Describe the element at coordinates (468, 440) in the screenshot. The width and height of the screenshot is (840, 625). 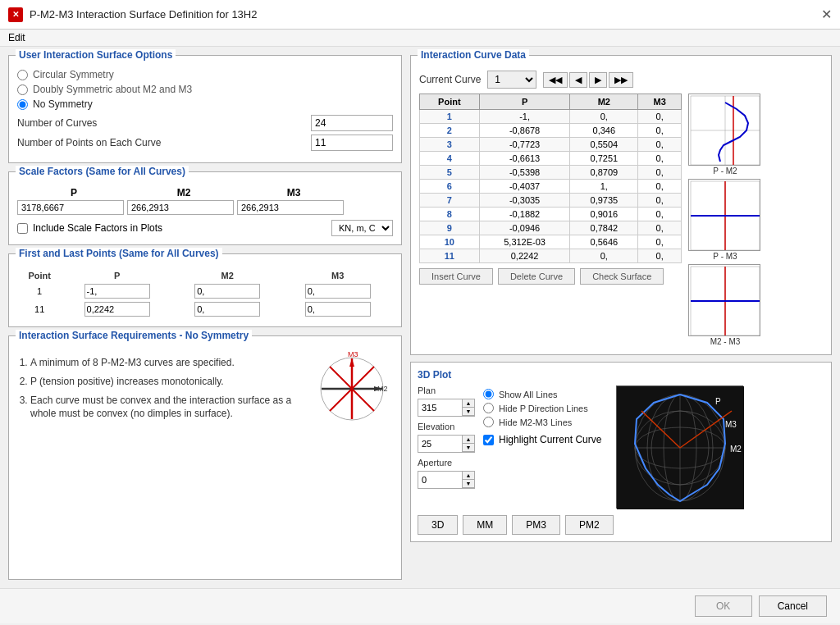
I see `elevation-up-button: ▲` at that location.